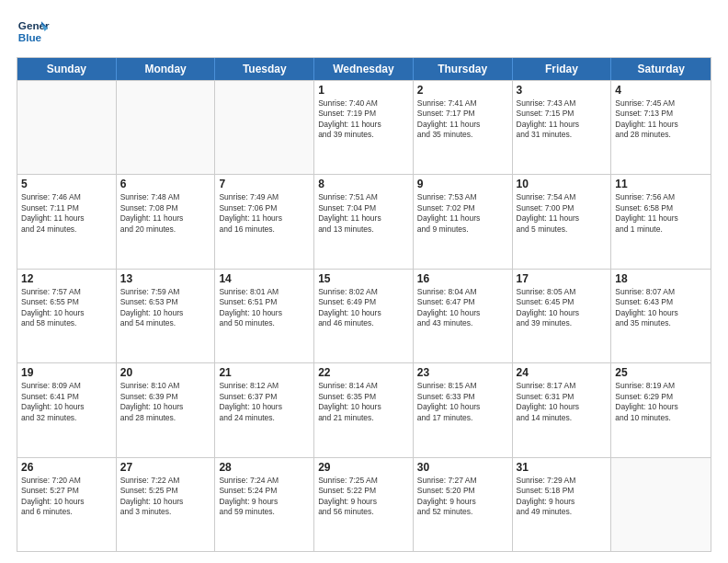 The height and width of the screenshot is (563, 728). Describe the element at coordinates (165, 213) in the screenshot. I see `day-info: Sunrise: 7:48 AM Sunset: 7:08 PM Dayligh…` at that location.